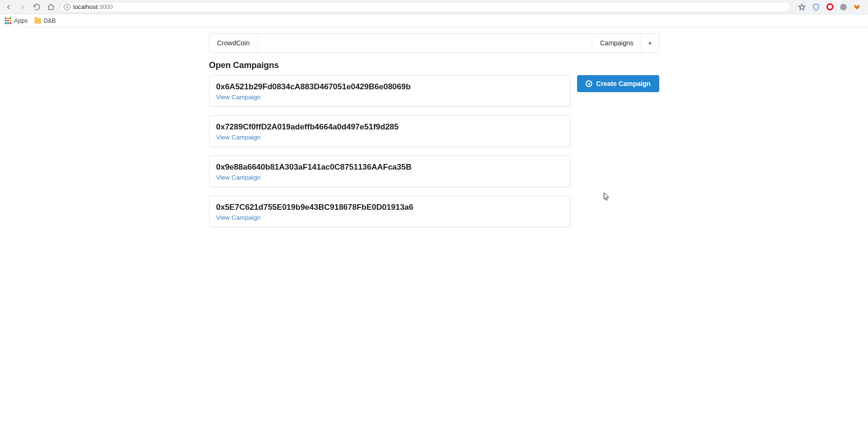 The height and width of the screenshot is (438, 868). I want to click on campaign-address: 0x7289Cf0ffD2A019adeffb4664a0d497e51f9d2…, so click(390, 127).